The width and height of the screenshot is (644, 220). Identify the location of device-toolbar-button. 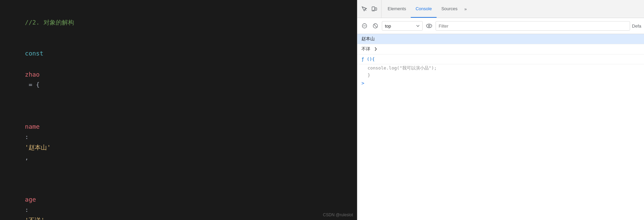
(374, 9).